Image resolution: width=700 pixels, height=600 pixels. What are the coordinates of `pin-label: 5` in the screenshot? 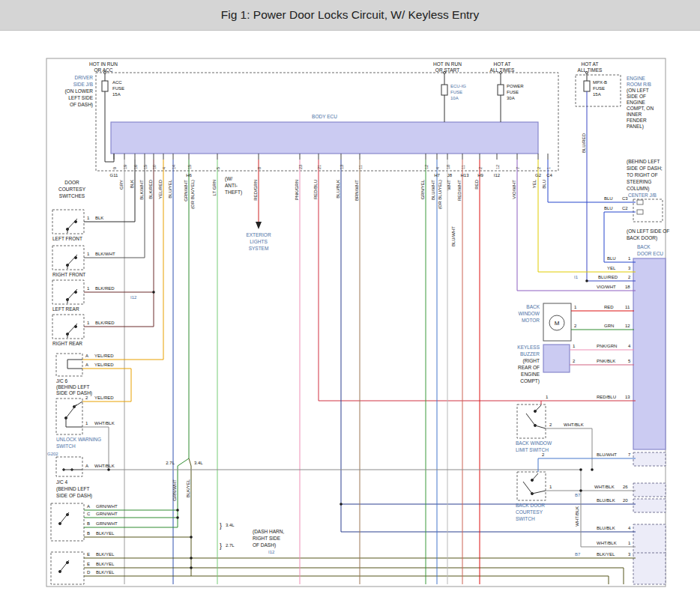 It's located at (630, 361).